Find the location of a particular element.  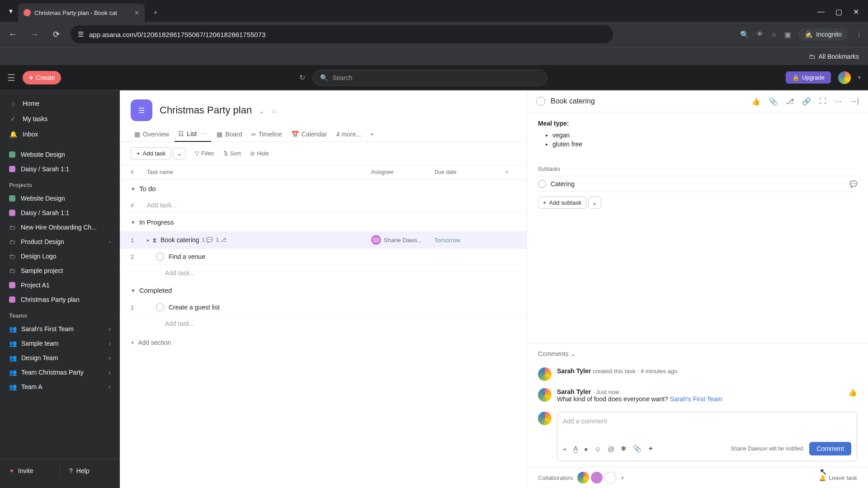

close-tab-icon: ✕ is located at coordinates (137, 13).